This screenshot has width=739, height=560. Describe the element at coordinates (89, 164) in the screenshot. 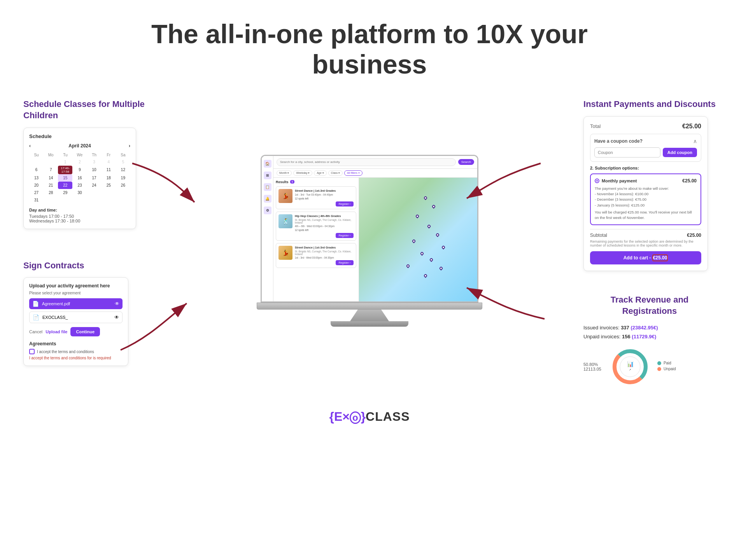

I see `schedule-feature: Schedule Classes for Multiple Children S…` at that location.